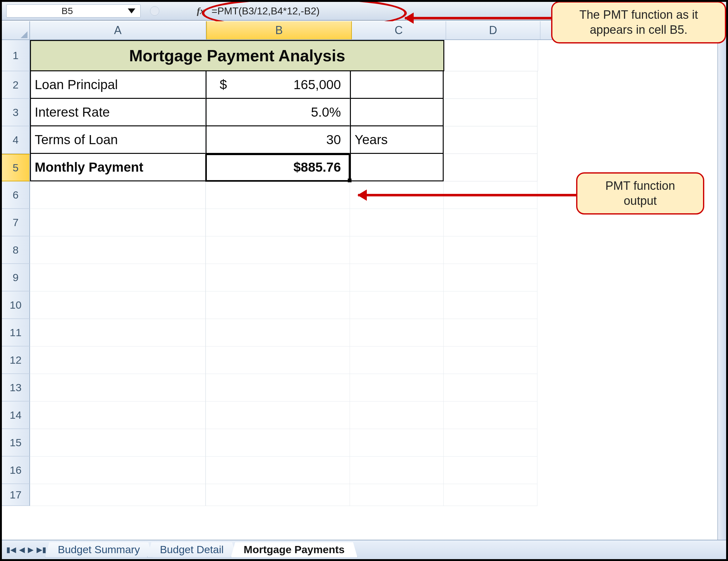 The height and width of the screenshot is (561, 728). Describe the element at coordinates (192, 550) in the screenshot. I see `sheet-tab-budget-detail: Budget Detail` at that location.